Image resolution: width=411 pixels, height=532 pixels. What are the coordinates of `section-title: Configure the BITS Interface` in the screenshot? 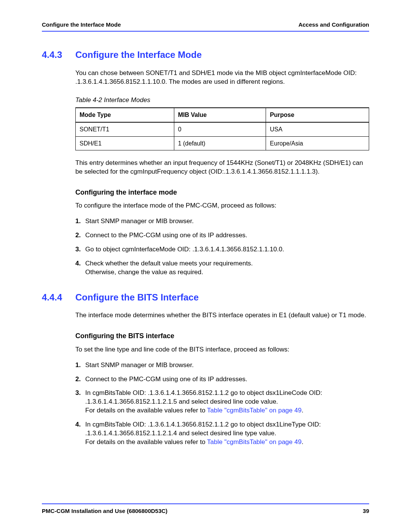 It's located at (137, 297).